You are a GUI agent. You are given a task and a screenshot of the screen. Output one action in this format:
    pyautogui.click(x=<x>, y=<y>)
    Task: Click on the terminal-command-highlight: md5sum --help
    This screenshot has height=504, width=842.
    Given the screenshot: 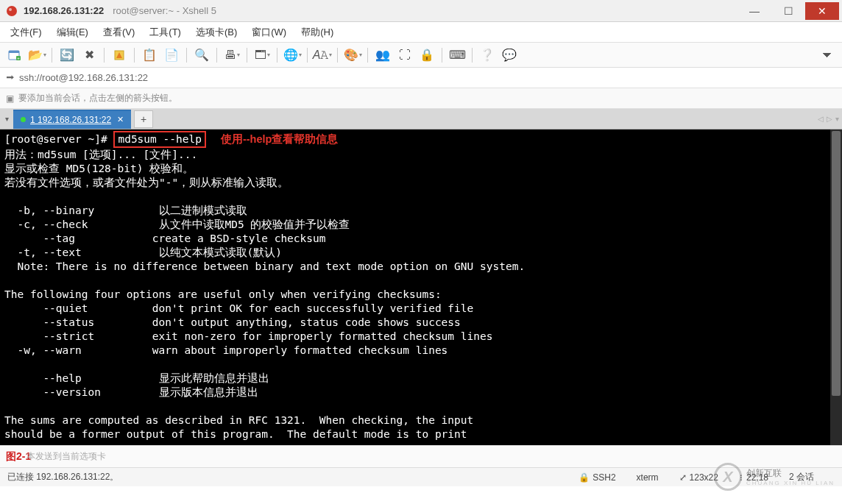 What is the action you would take?
    pyautogui.click(x=160, y=140)
    